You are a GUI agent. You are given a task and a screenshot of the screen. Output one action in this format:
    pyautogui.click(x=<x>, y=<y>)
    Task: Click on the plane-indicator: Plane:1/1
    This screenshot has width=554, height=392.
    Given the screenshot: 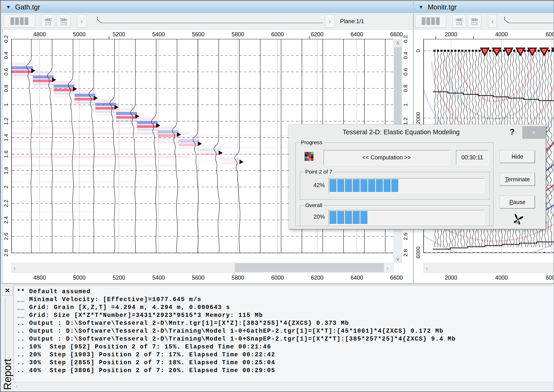 What is the action you would take?
    pyautogui.click(x=352, y=21)
    